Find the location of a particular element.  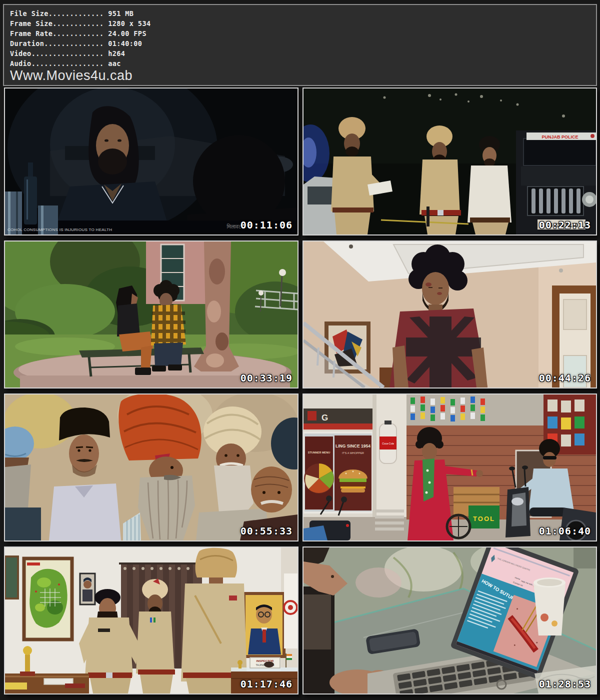

small-portrait-frame is located at coordinates (88, 589).